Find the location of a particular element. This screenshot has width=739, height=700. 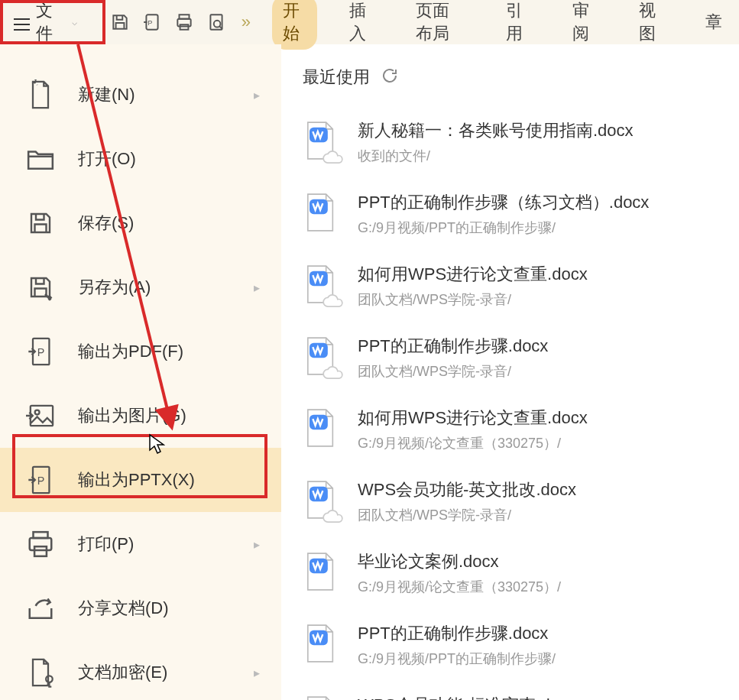

menu-label: 输出为PPTX(X) is located at coordinates (180, 480).